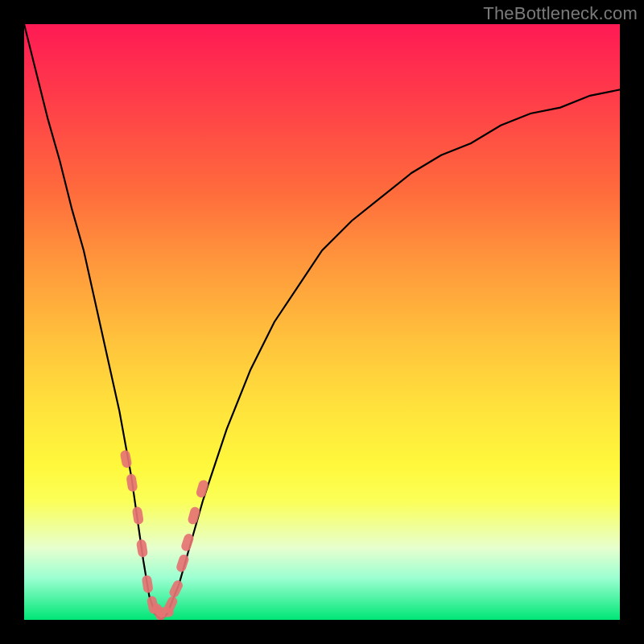 The height and width of the screenshot is (644, 644). I want to click on curve-marker-group, so click(164, 535).